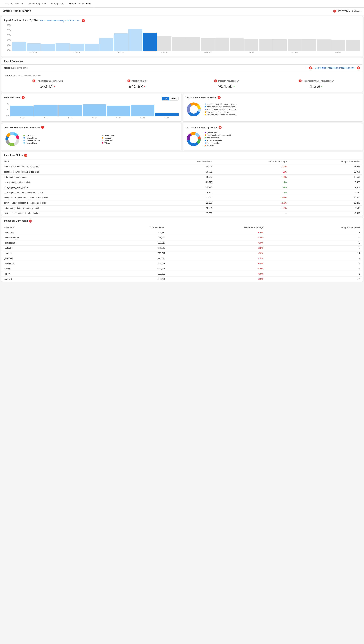 Image resolution: width=364 pixels, height=644 pixels. Describe the element at coordinates (282, 115) in the screenshot. I see `legend-item: istio_request_duration_millisecond...` at that location.